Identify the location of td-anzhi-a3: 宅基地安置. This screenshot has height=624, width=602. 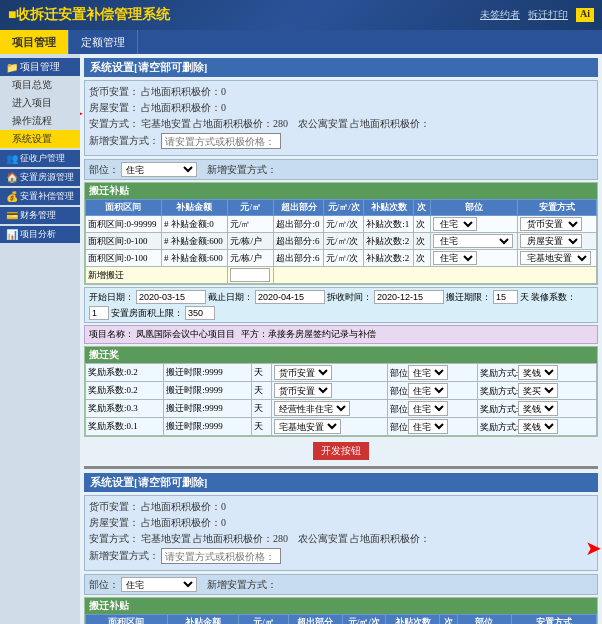
(330, 427).